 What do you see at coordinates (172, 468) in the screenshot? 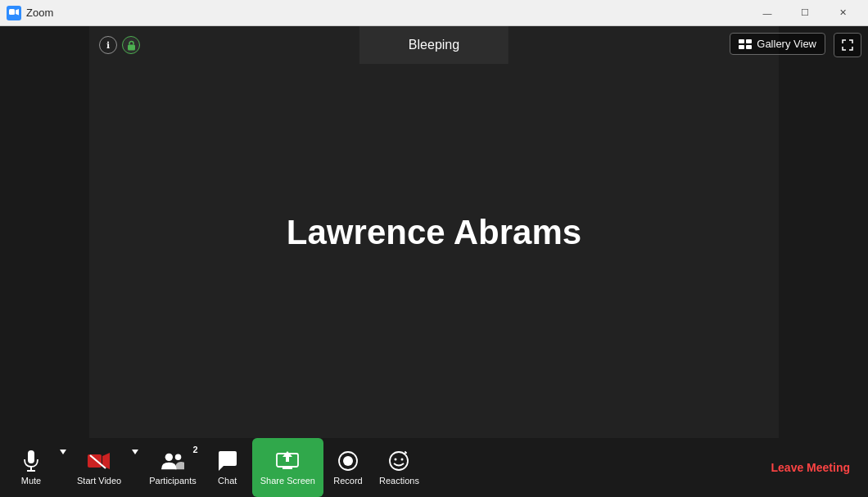
I see `participants-button: 2 Participants` at bounding box center [172, 468].